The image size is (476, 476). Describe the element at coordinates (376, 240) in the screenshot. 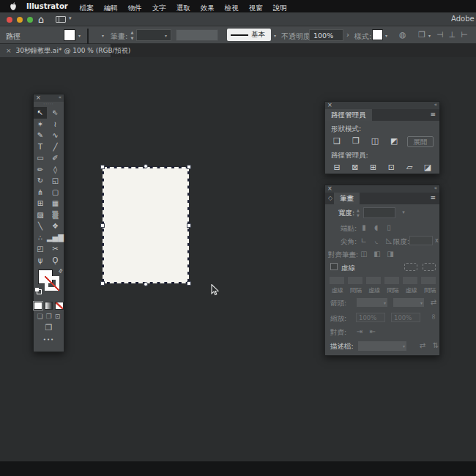

I see `round-join-button: ◟` at that location.